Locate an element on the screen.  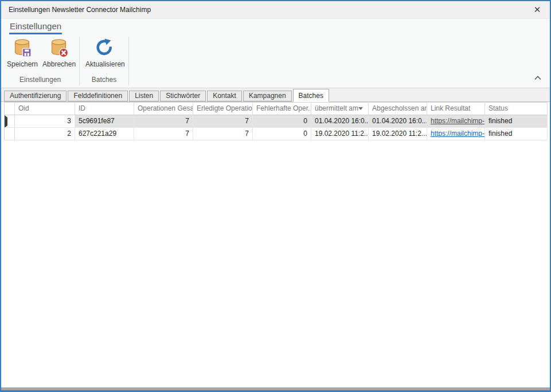
column-header-uebermittelt-am: übermittelt am is located at coordinates (340, 109).